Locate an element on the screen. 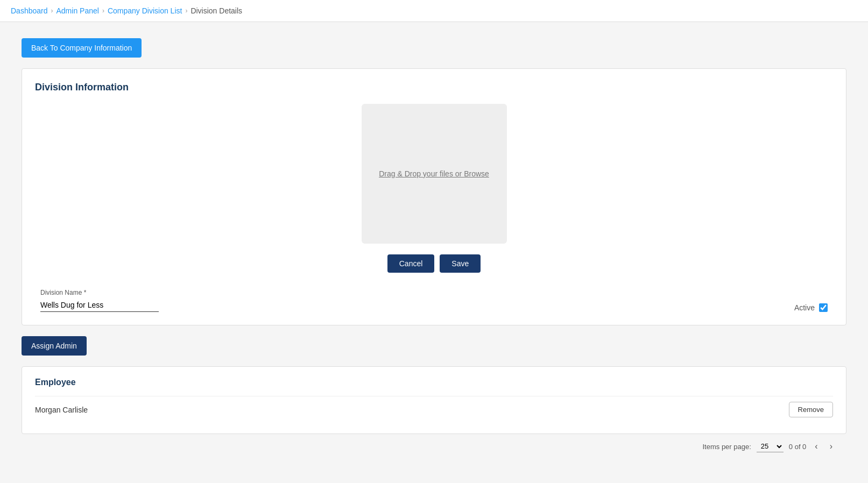  division-form-row: Division Name * Active is located at coordinates (434, 300).